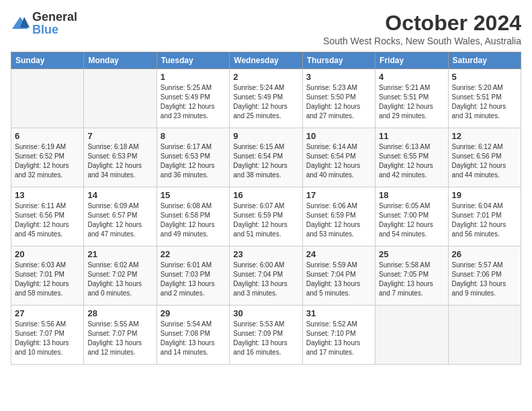 The width and height of the screenshot is (532, 411). I want to click on day-cell: 27Sunrise: 5:56 AMSunset: 7:07 PMDayligh…, so click(48, 335).